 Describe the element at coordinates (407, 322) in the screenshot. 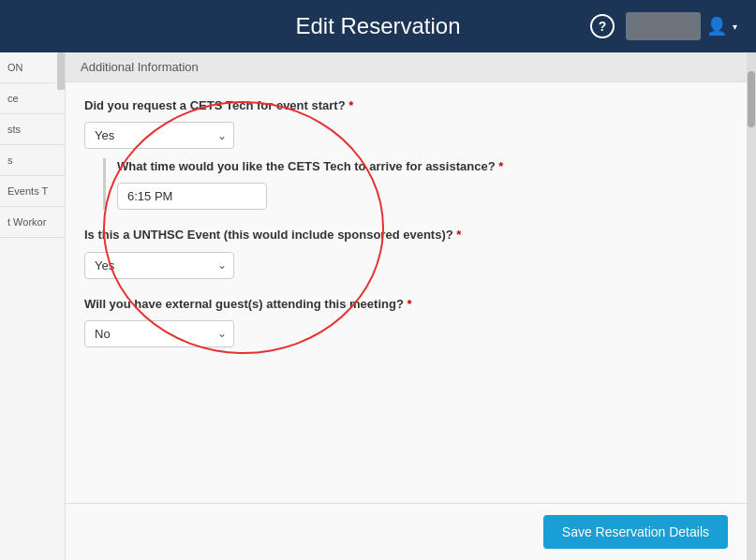

I see `q3-group: Will you have external guest(s) attendin…` at that location.